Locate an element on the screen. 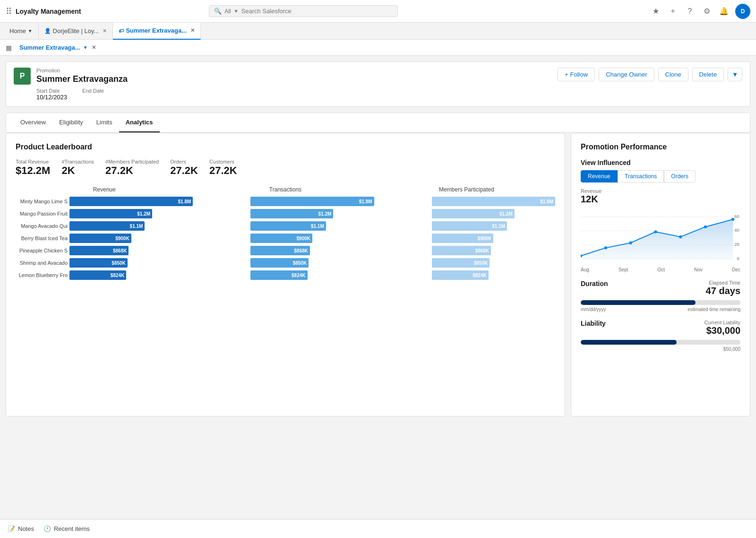  current-liability-value: $30,000 is located at coordinates (722, 331).